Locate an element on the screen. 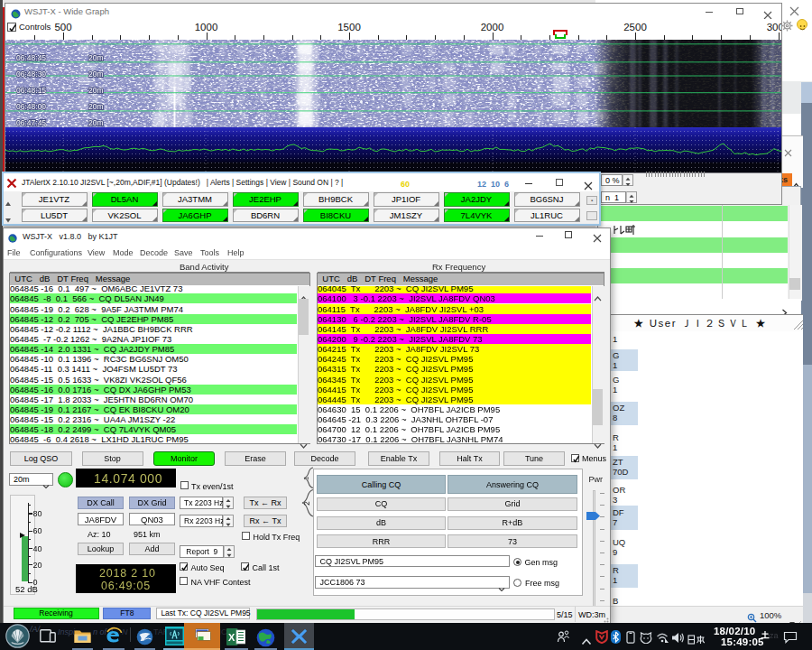 The height and width of the screenshot is (650, 812). svg-text: 06:48:30 is located at coordinates (31, 74).